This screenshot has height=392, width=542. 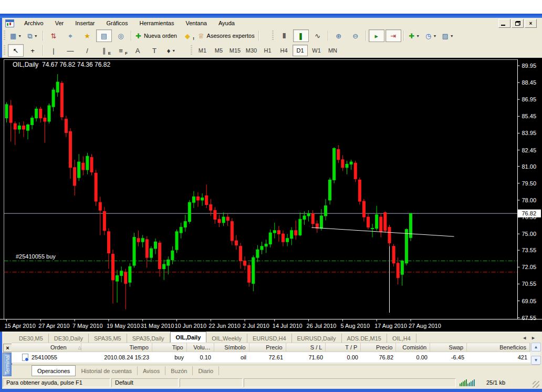 I want to click on scroll-down-icon: ▼, so click(x=536, y=360).